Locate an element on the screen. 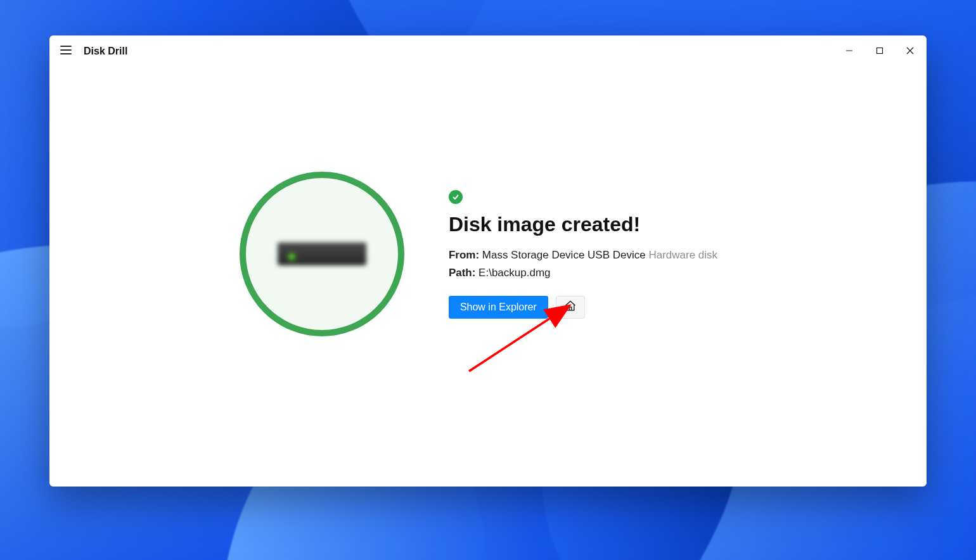 The image size is (976, 560). maximize-button is located at coordinates (880, 51).